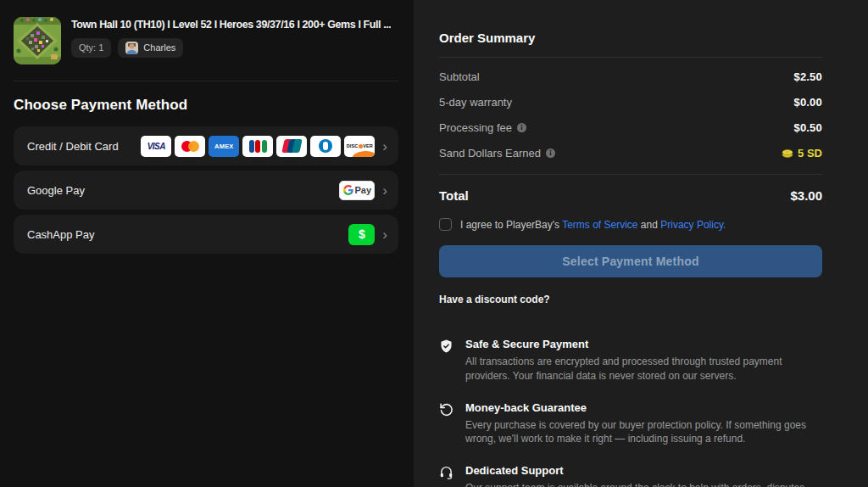  What do you see at coordinates (483, 127) in the screenshot?
I see `row-label: Processing fee` at bounding box center [483, 127].